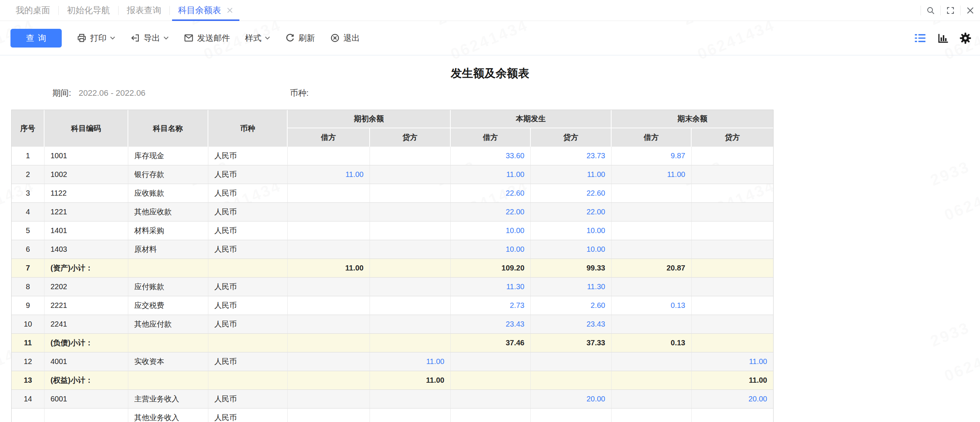 This screenshot has width=980, height=422. I want to click on cell-period_credit: 2.60, so click(571, 306).